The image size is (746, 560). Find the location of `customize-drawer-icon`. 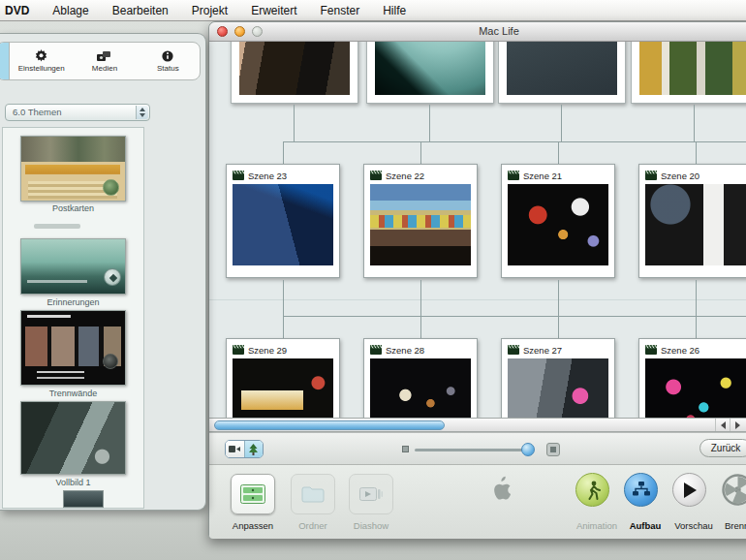

customize-drawer-icon is located at coordinates (253, 494).